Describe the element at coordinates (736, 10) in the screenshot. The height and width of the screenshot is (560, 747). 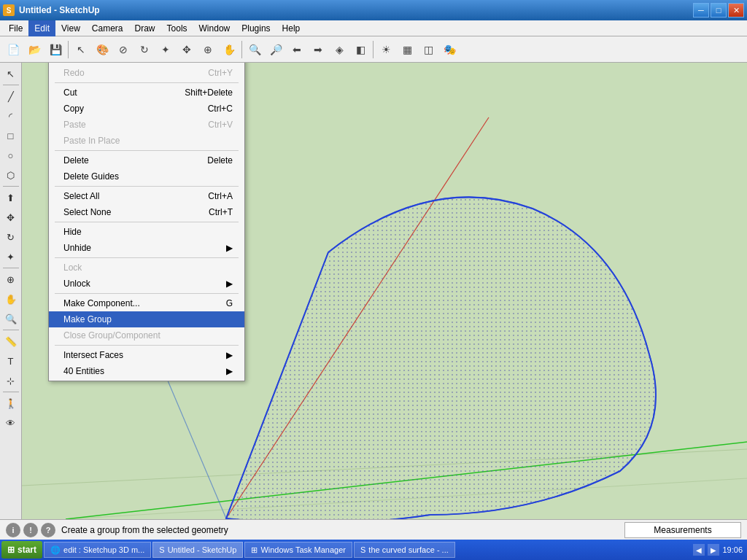
I see `close-button: ✕` at that location.